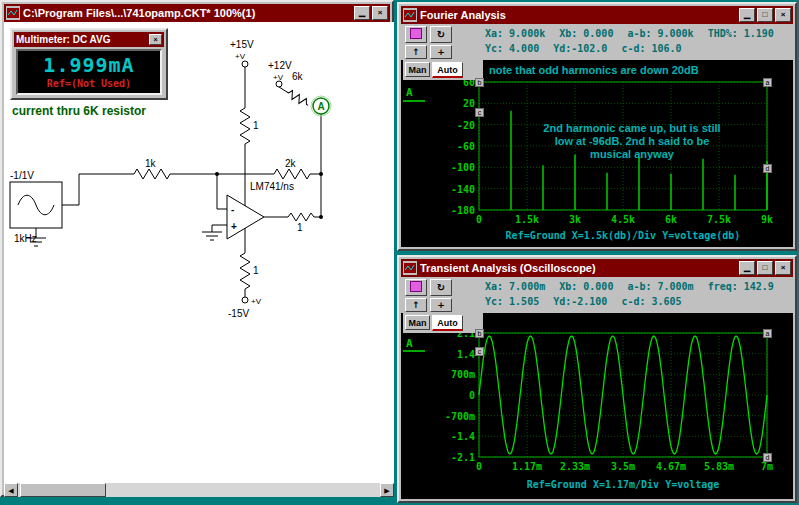 The width and height of the screenshot is (799, 505). Describe the element at coordinates (212, 236) in the screenshot. I see `ground-symbol` at that location.